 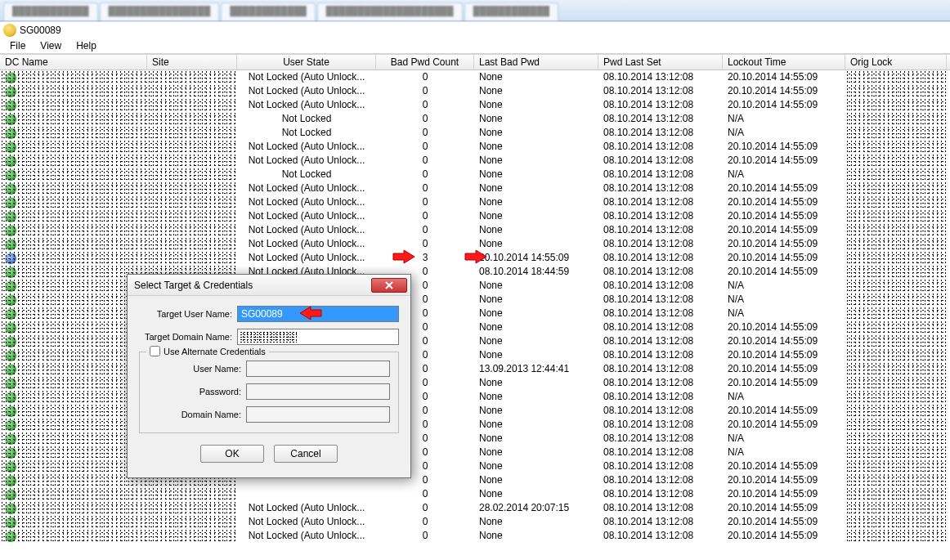 What do you see at coordinates (318, 414) in the screenshot?
I see `alt-domain-name-input` at bounding box center [318, 414].